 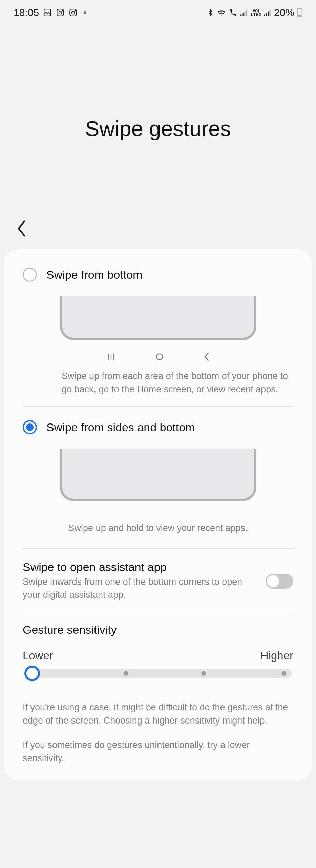 What do you see at coordinates (158, 713) in the screenshot?
I see `sensitivity-help-1: If you're using a case, it might be diff…` at bounding box center [158, 713].